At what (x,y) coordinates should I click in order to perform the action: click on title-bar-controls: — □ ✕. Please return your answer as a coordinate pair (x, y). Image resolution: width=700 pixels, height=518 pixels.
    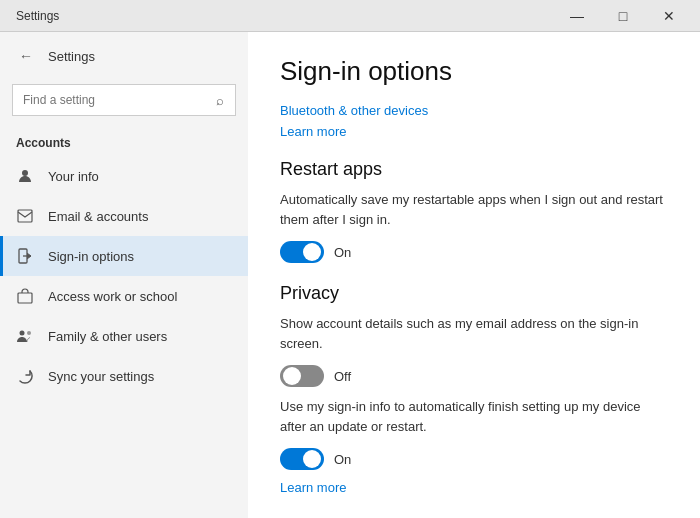
    Looking at the image, I should click on (623, 16).